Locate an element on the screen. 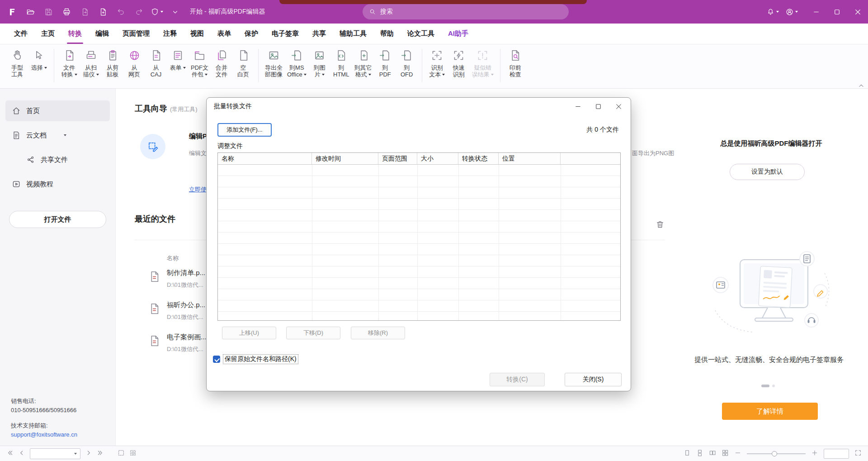 Image resolution: width=868 pixels, height=461 pixels. next-page-button is located at coordinates (89, 454).